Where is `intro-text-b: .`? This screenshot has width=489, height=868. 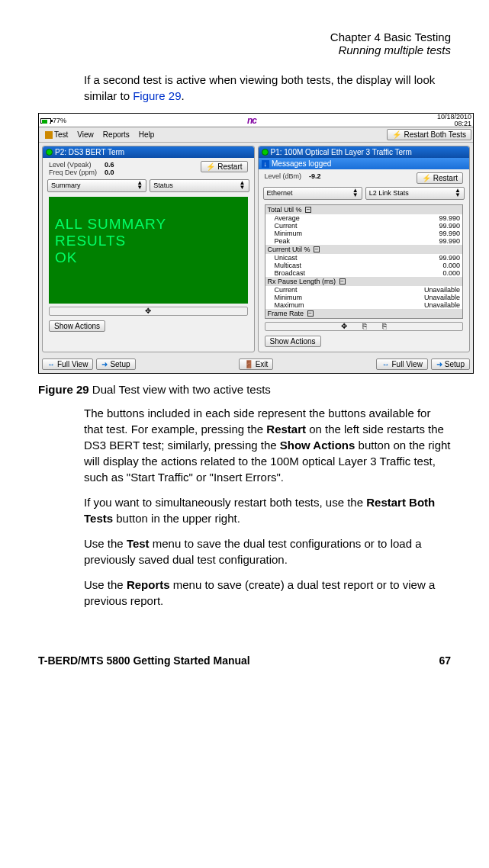 intro-text-b: . is located at coordinates (183, 96).